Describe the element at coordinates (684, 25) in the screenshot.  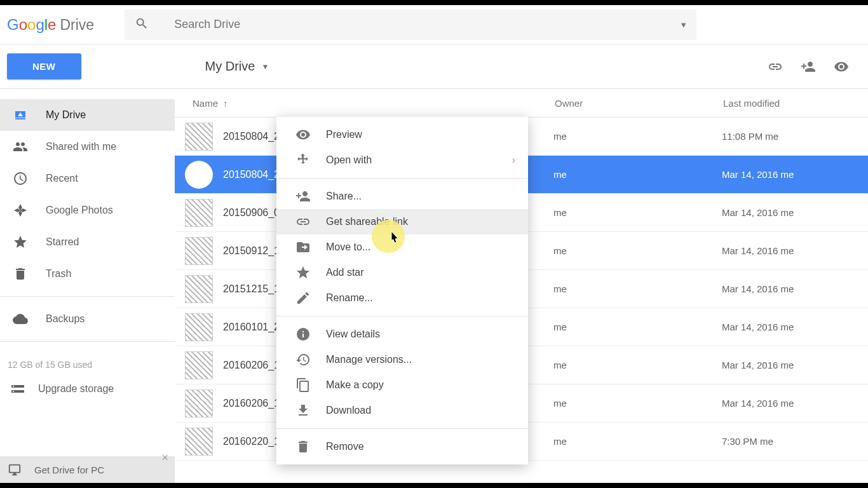
I see `search-options-caret-icon: ▾` at that location.